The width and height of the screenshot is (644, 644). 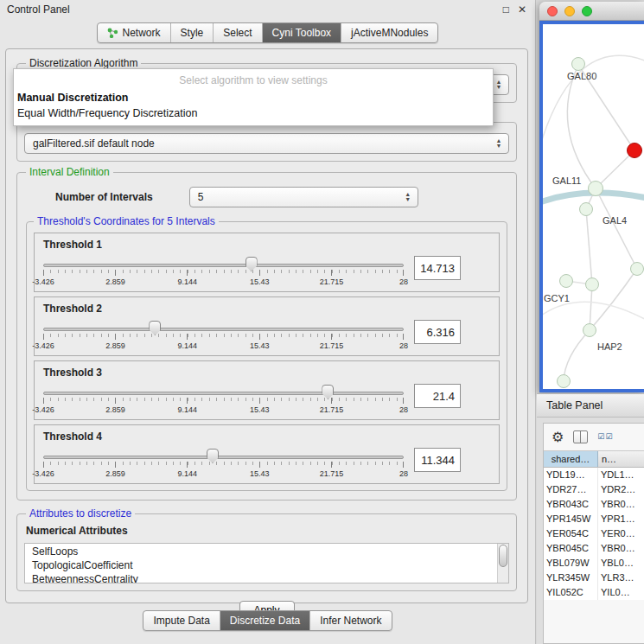 What do you see at coordinates (621, 475) in the screenshot?
I see `cell: YDL1…` at bounding box center [621, 475].